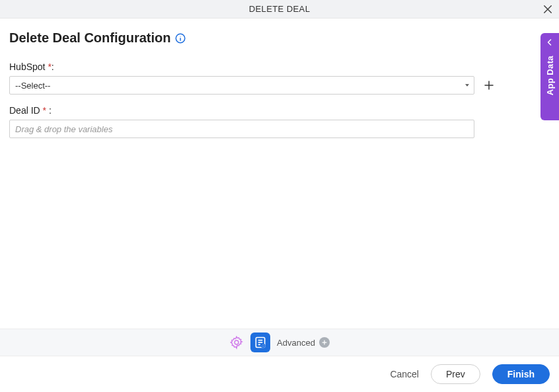  I want to click on add-hubspot-button, so click(489, 85).